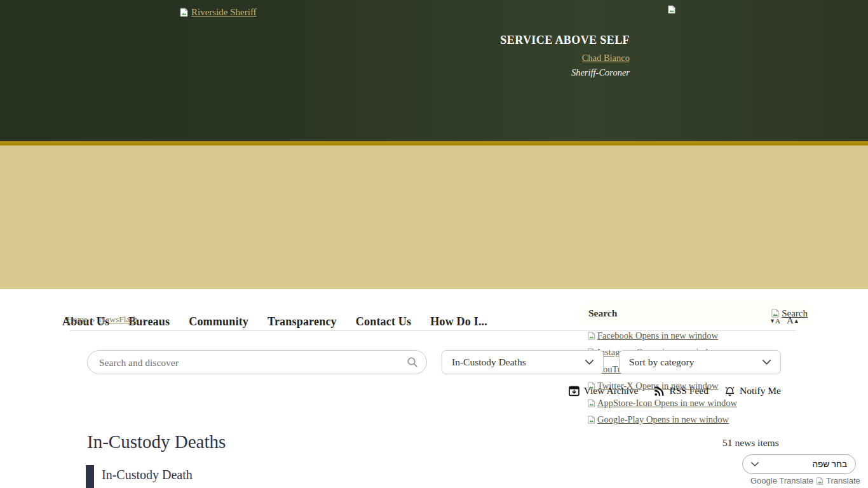 This screenshot has height=488, width=868. Describe the element at coordinates (384, 322) in the screenshot. I see `nav-item-contact-us: Contact Us` at that location.